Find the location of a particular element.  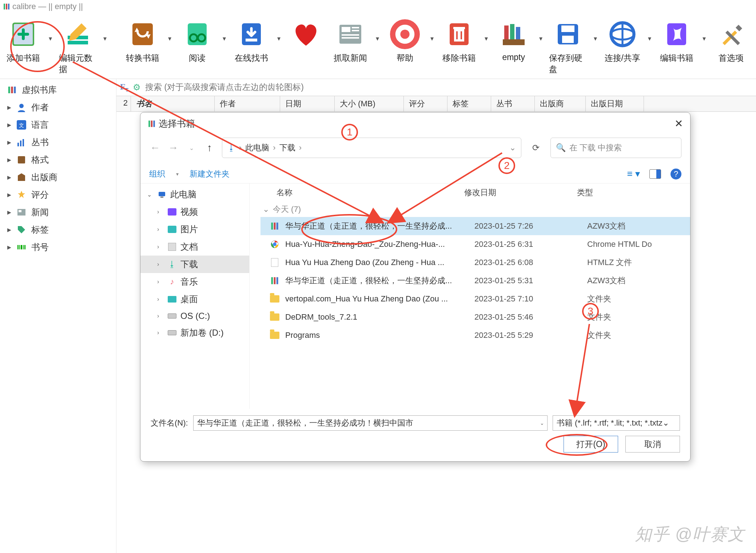

search-input is located at coordinates (449, 87).